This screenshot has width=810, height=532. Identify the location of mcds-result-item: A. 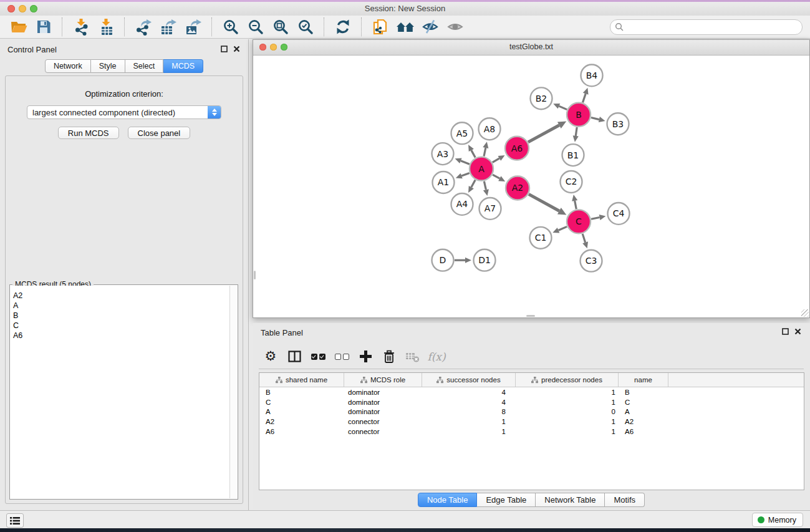
(123, 306).